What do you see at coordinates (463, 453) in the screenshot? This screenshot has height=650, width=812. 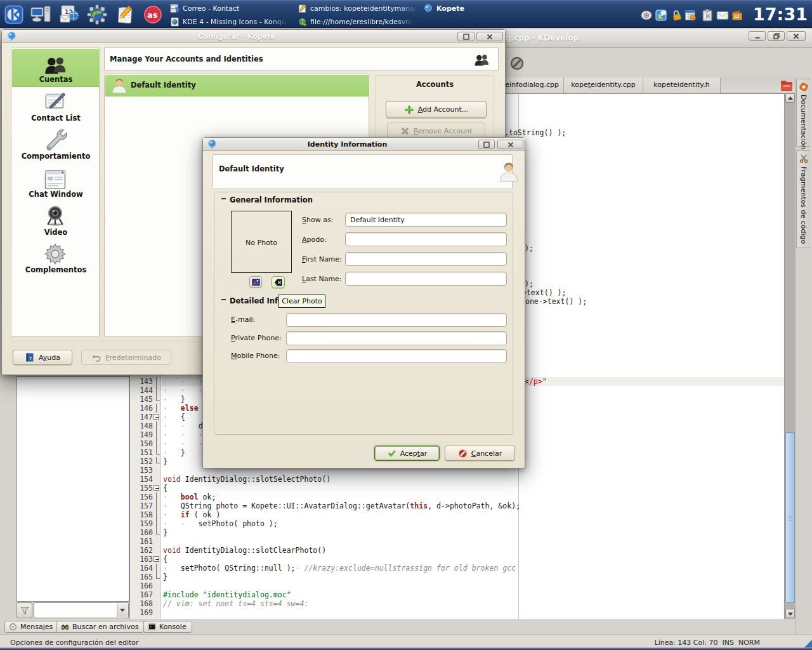 I see `cancel-icon` at bounding box center [463, 453].